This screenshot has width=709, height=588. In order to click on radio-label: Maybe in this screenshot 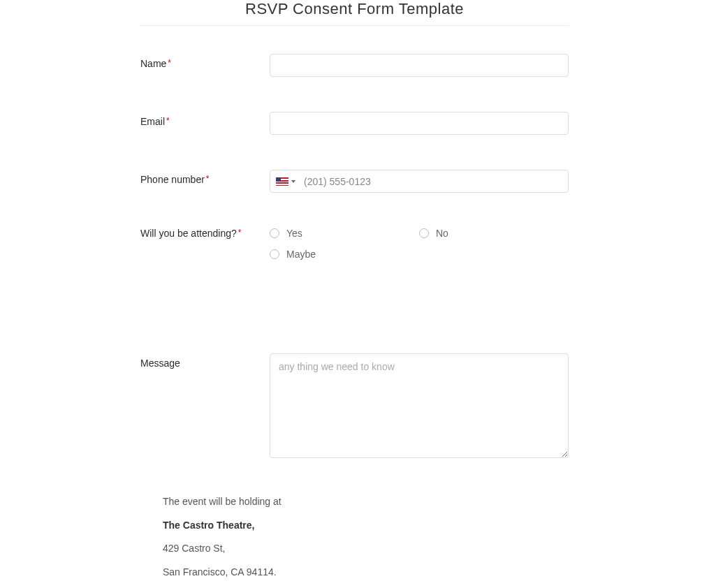, I will do `click(301, 254)`.